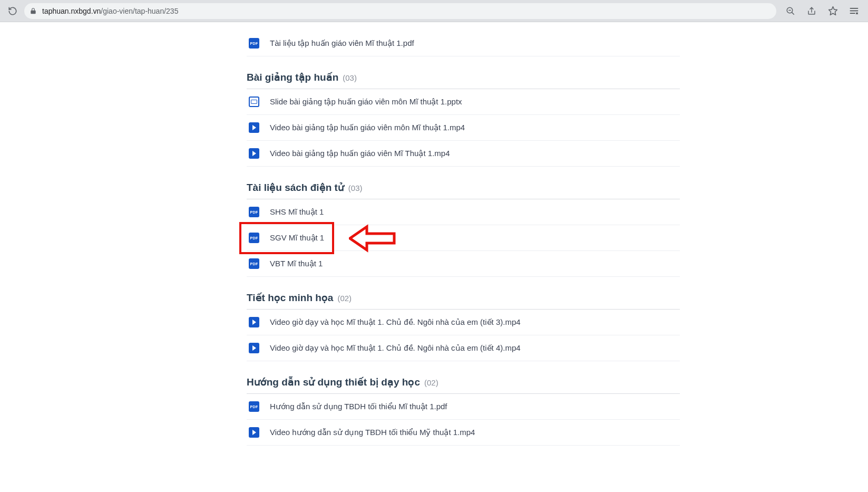  Describe the element at coordinates (463, 190) in the screenshot. I see `section-header: Tài liệu sách điện tử(03)` at that location.